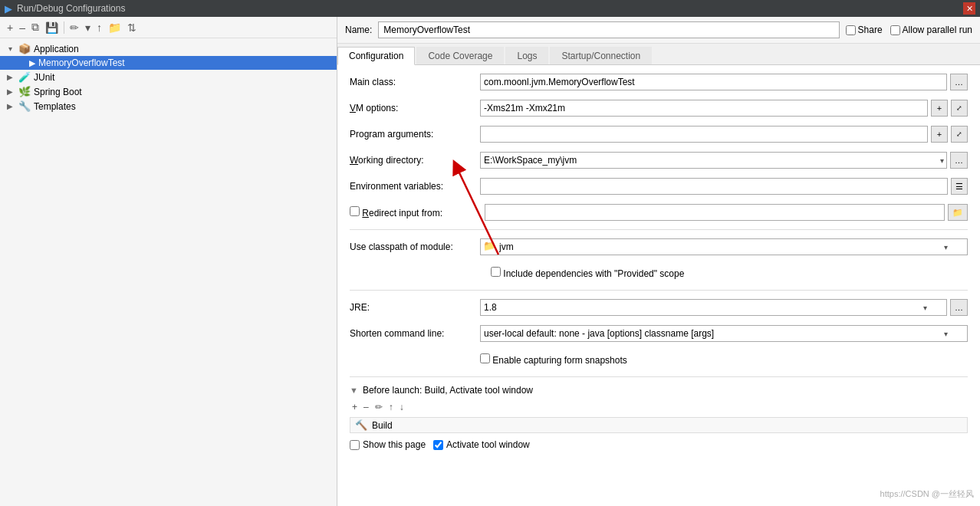 Image resolution: width=980 pixels, height=506 pixels. Describe the element at coordinates (959, 186) in the screenshot. I see `env-vars-browse-button: ☰` at that location.